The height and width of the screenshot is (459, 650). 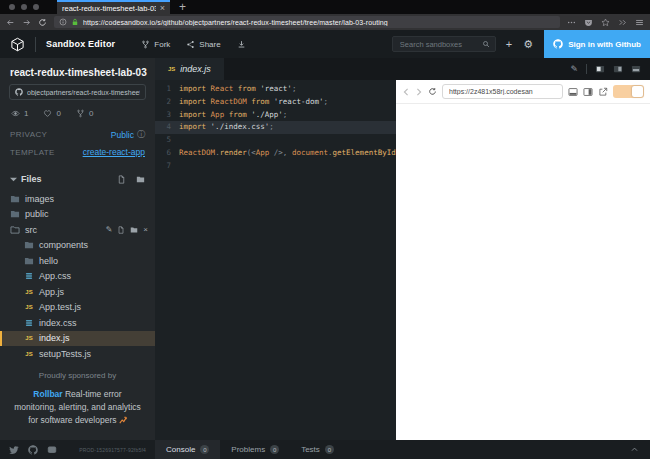 What do you see at coordinates (78, 308) in the screenshot?
I see `file-tree-item-App.test.js: JSApp.test.js` at bounding box center [78, 308].